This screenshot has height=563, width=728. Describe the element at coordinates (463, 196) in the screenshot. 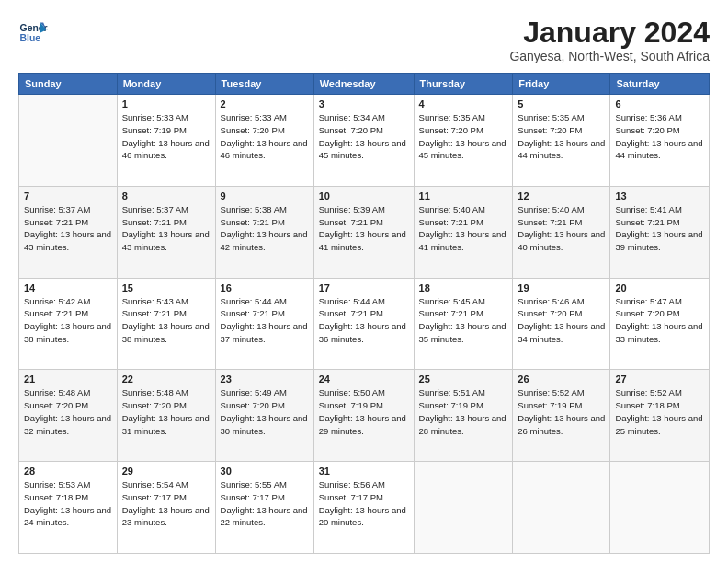

I see `day-number: 11` at that location.